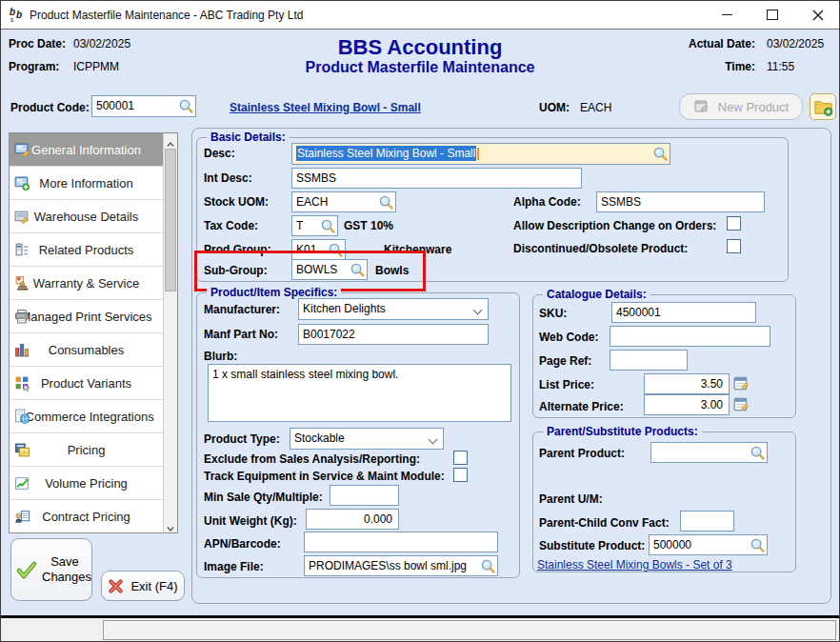 The width and height of the screenshot is (840, 642). I want to click on alt-price-edit-icon, so click(741, 404).